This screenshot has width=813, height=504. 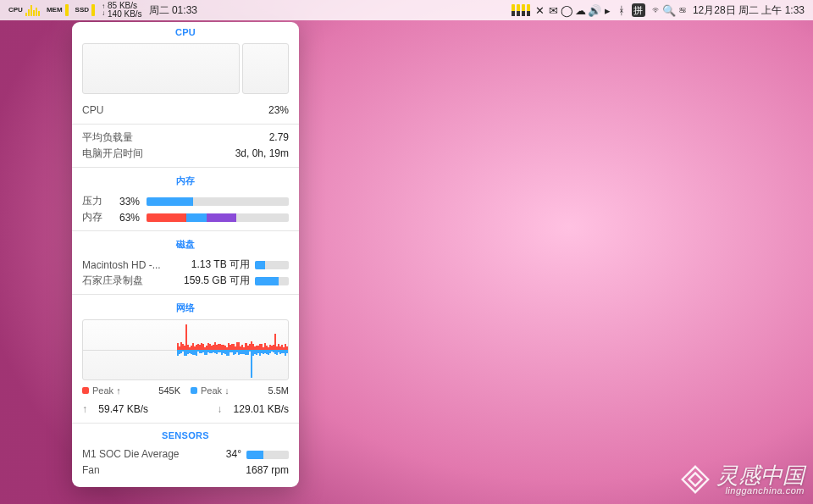 I want to click on load-avg-row: 平均负载量 2.79, so click(x=185, y=137).